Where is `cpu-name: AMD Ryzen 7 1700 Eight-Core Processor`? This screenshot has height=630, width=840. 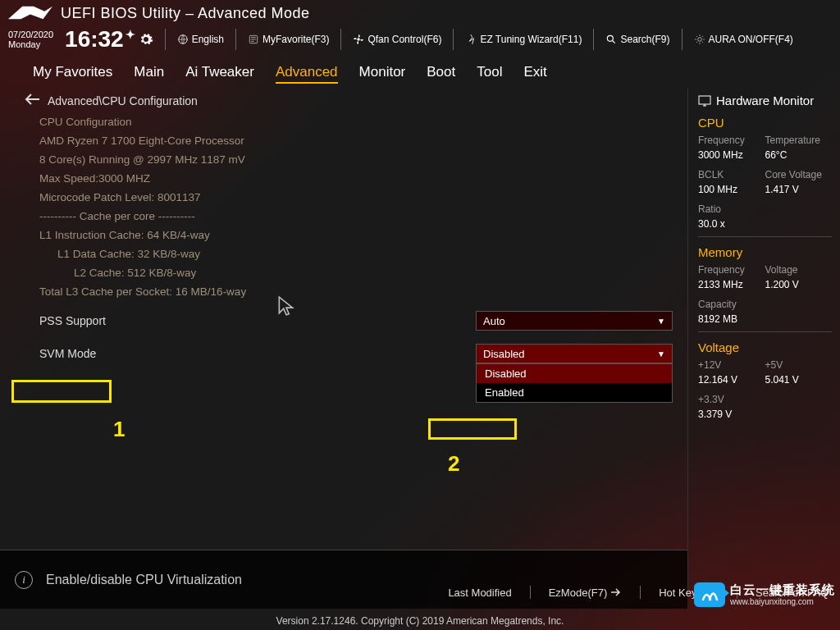 cpu-name: AMD Ryzen 7 1700 Eight-Core Processor is located at coordinates (356, 141).